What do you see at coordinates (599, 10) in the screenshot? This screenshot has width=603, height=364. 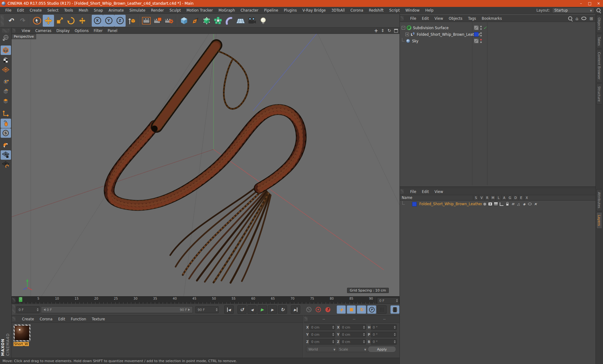 I see `search-icon` at bounding box center [599, 10].